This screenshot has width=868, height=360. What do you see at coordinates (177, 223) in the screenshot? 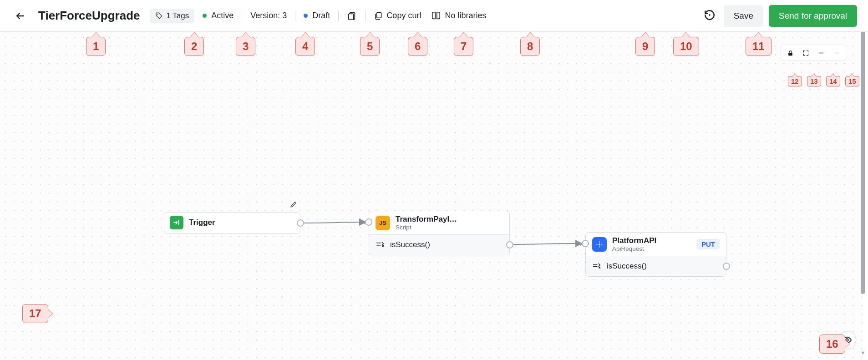
I see `trigger-icon` at bounding box center [177, 223].